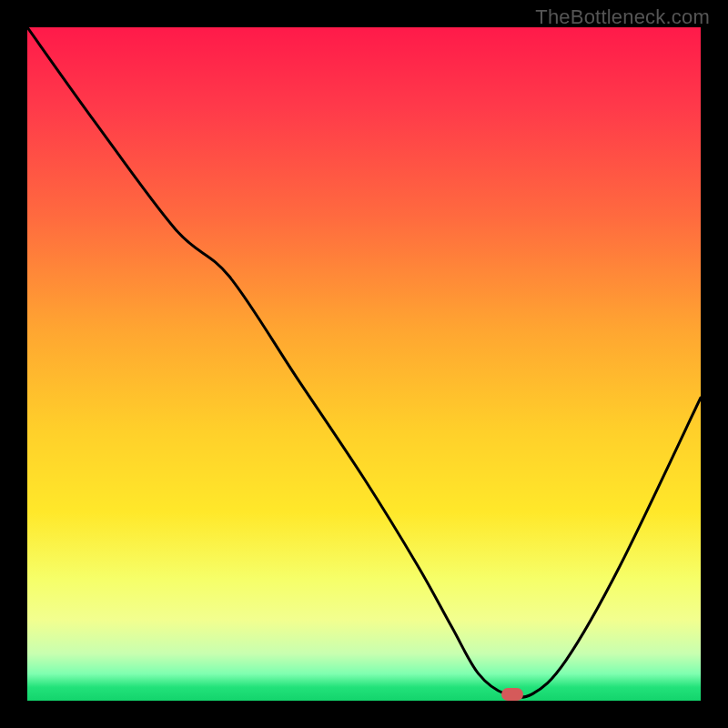 This screenshot has width=728, height=728. Describe the element at coordinates (622, 17) in the screenshot. I see `watermark-text: TheBottleneck.com` at that location.